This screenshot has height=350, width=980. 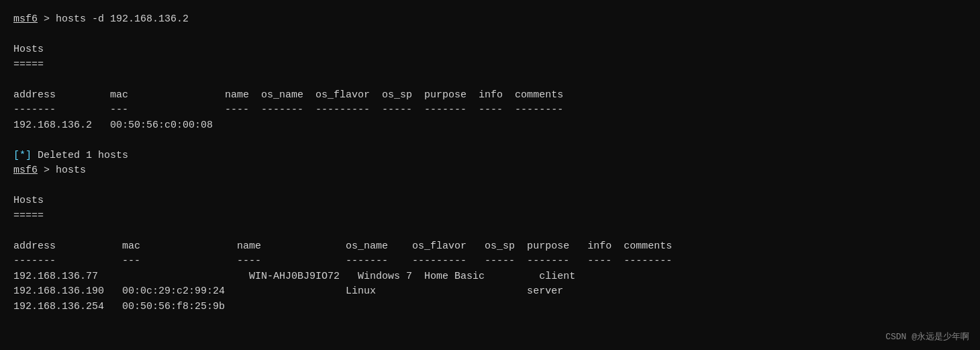 I want to click on hosts-sep-1: =====, so click(x=490, y=66).